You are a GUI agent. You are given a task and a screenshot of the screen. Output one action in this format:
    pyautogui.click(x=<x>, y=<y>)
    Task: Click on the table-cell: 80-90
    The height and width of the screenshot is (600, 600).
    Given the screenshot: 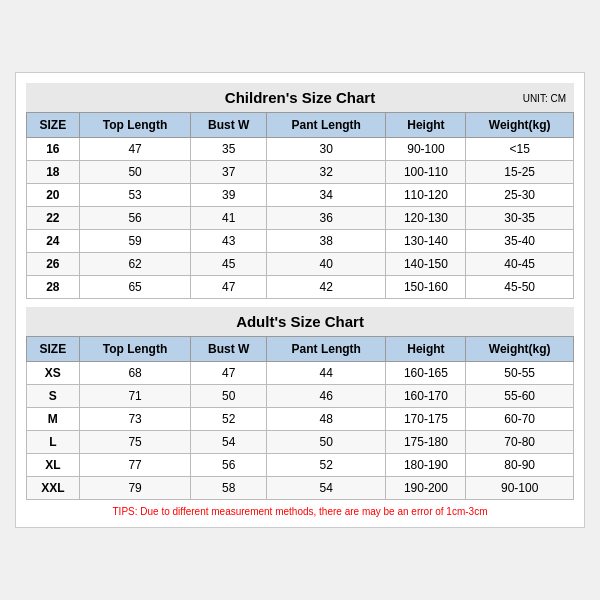 What is the action you would take?
    pyautogui.click(x=520, y=466)
    